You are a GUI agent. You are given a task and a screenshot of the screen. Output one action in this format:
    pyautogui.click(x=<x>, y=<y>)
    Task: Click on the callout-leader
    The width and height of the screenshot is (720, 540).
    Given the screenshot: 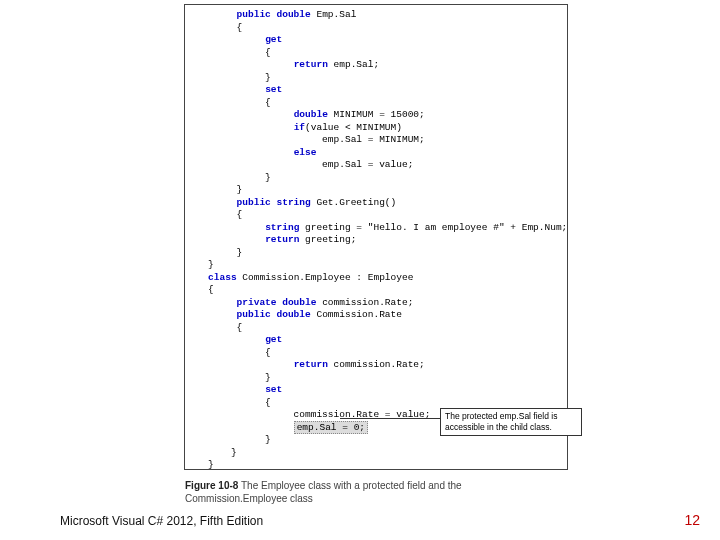 What is the action you would take?
    pyautogui.click(x=390, y=418)
    